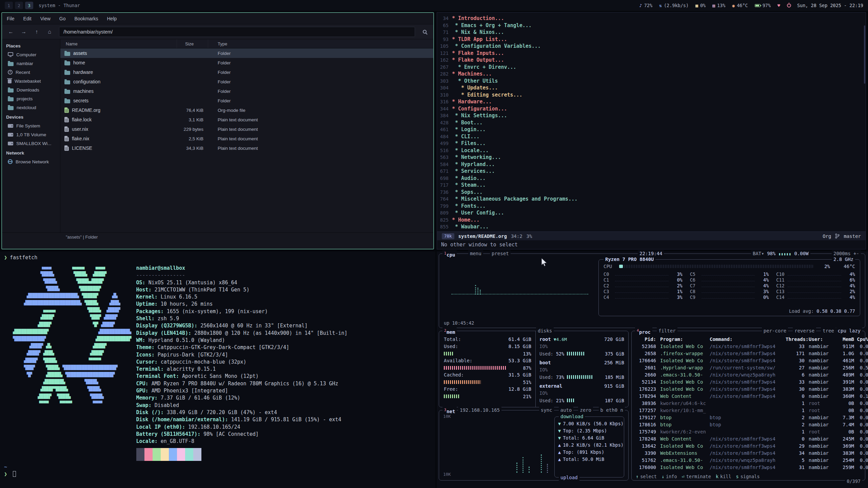 The height and width of the screenshot is (488, 868). Describe the element at coordinates (651, 26) in the screenshot. I see `org-heading-line: 65* Emacs + Org + Tangle...` at that location.